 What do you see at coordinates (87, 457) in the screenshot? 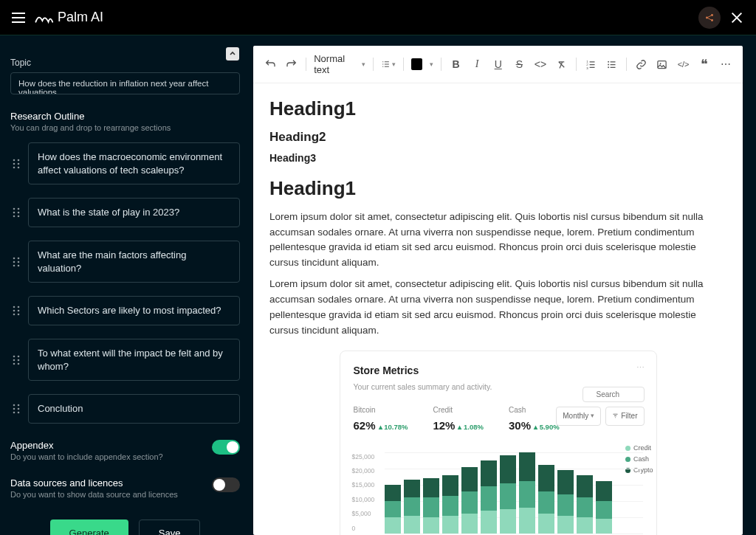
I see `appendix-desc: Do you want to include appendex section?` at bounding box center [87, 457].